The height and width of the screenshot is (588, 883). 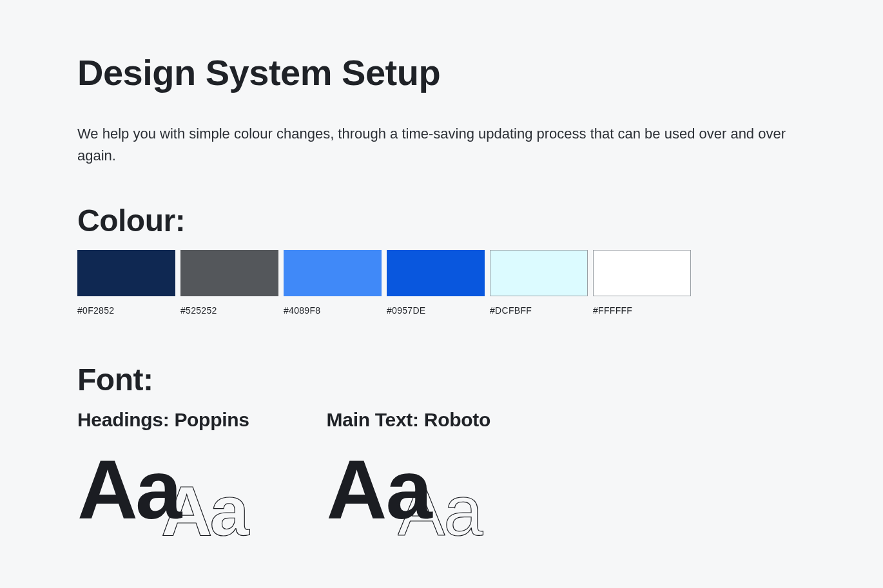 I want to click on colour-swatch-label: #525252, so click(x=229, y=310).